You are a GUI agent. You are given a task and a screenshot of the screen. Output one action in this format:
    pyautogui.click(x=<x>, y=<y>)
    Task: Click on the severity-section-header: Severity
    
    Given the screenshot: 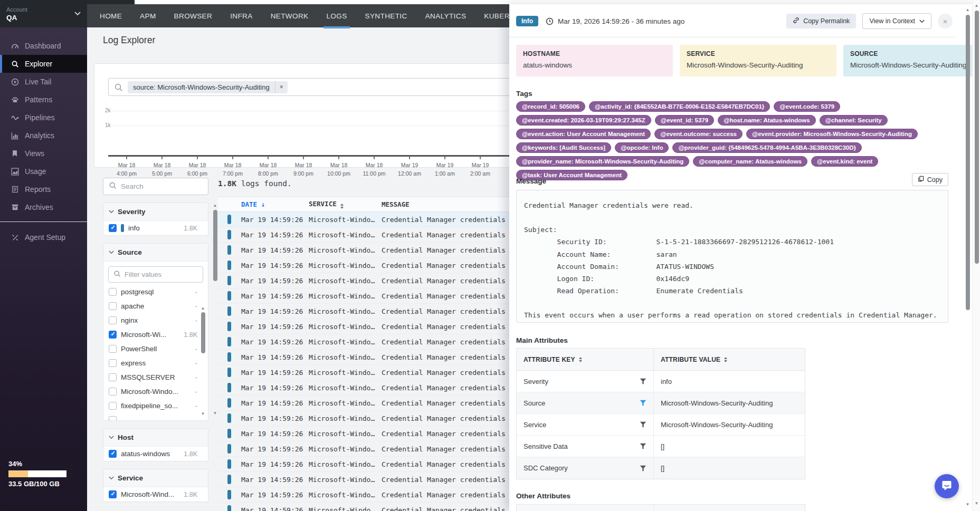 What is the action you would take?
    pyautogui.click(x=156, y=212)
    